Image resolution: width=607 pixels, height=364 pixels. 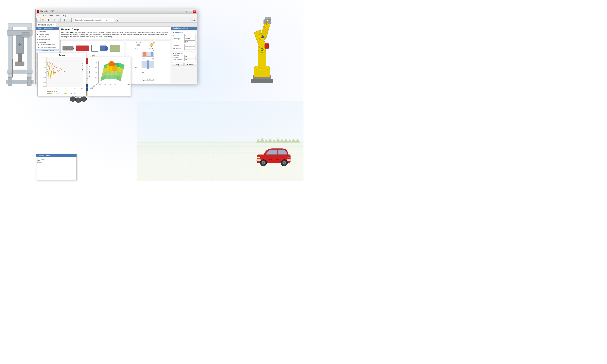 I want to click on terrain-background, so click(x=220, y=141).